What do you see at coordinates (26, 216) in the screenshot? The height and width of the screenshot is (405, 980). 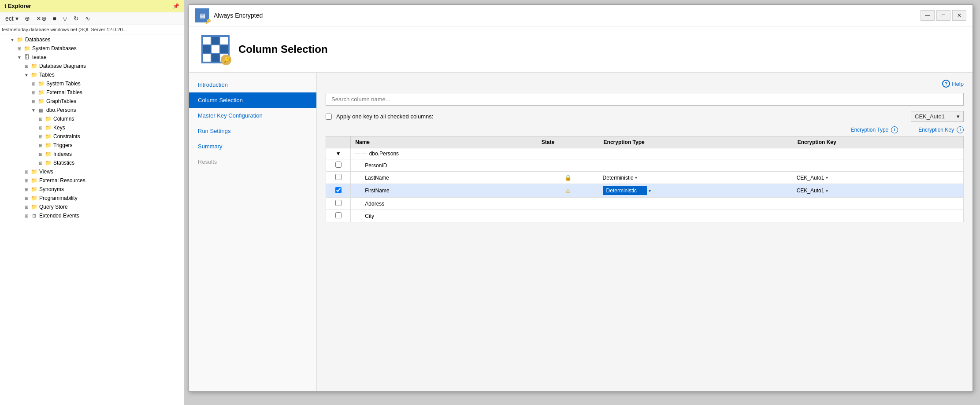 I see `expand-extended-events: ⊞` at bounding box center [26, 216].